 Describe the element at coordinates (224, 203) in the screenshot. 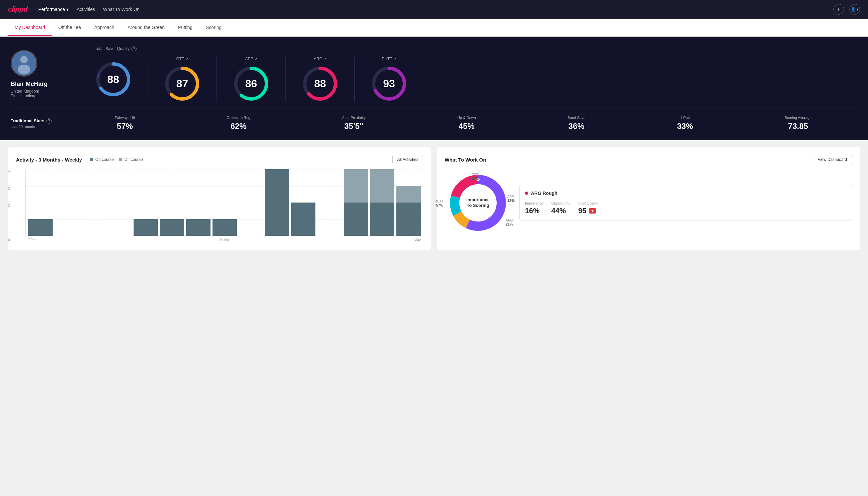

I see `bar-chart-area` at that location.